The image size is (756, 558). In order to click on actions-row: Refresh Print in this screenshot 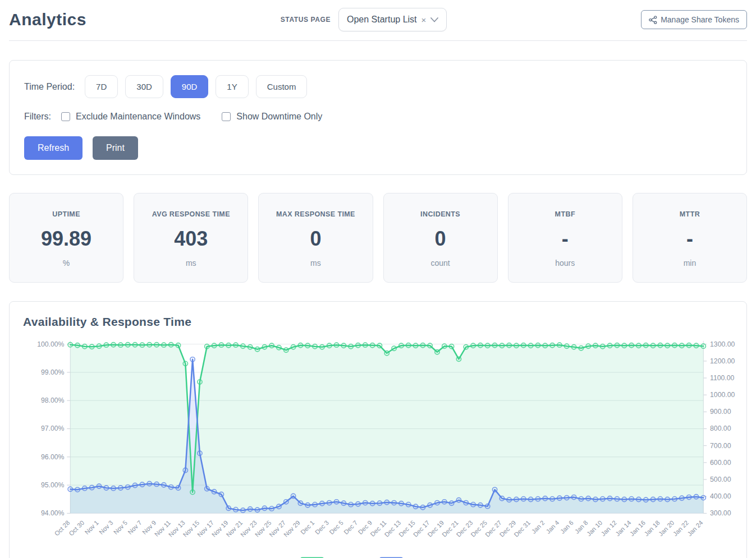, I will do `click(378, 148)`.